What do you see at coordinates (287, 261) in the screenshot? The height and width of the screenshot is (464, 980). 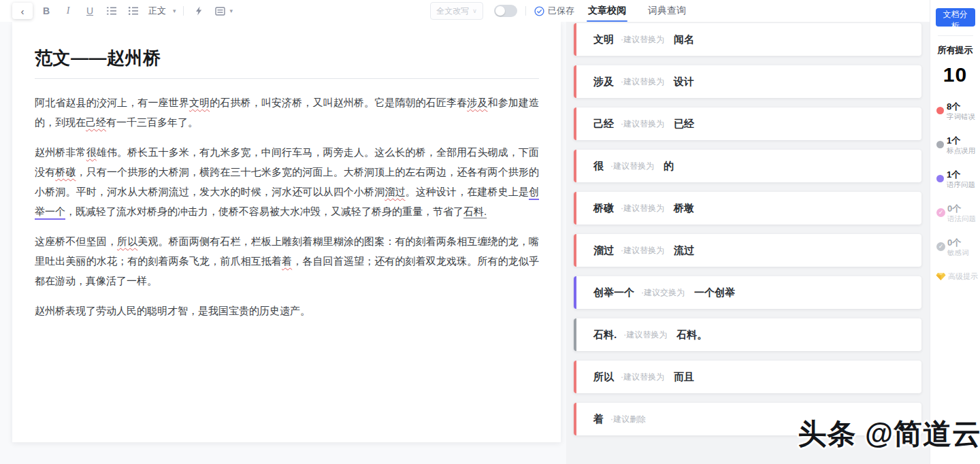 I see `error-word: 着` at bounding box center [287, 261].